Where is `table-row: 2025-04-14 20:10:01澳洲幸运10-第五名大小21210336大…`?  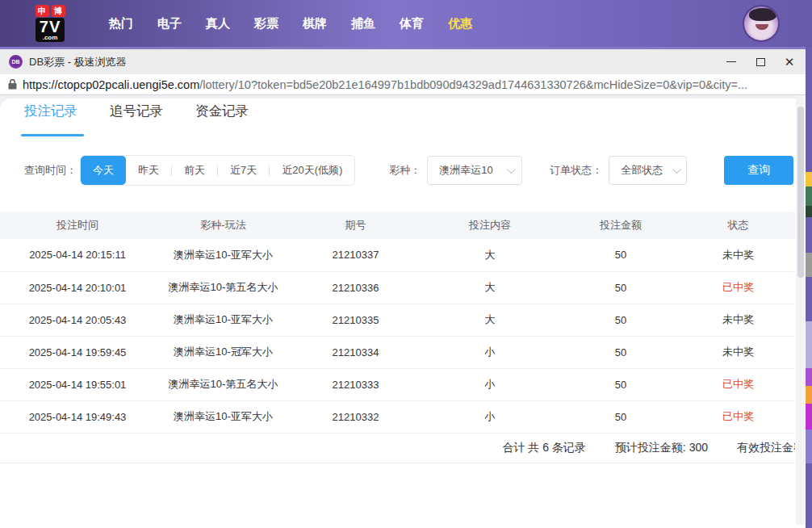
table-row: 2025-04-14 20:10:01澳洲幸运10-第五名大小21210336大… is located at coordinates (397, 287).